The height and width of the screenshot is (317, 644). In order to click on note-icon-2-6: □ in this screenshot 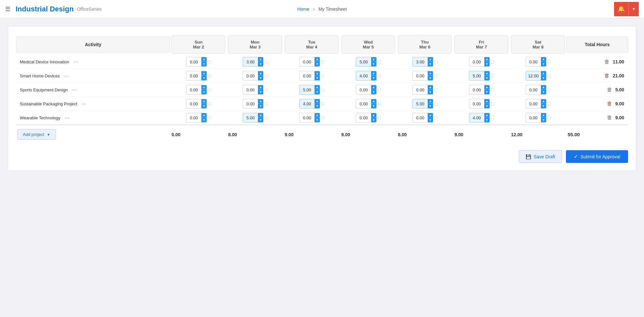, I will do `click(549, 90)`.